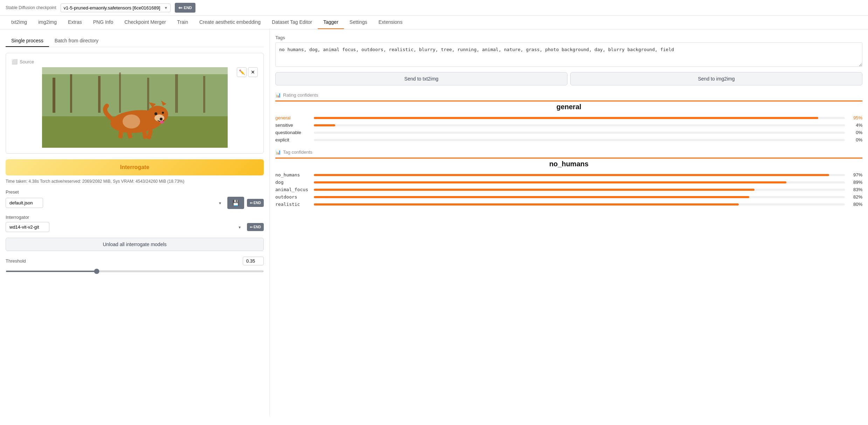 This screenshot has height=425, width=868. Describe the element at coordinates (855, 175) in the screenshot. I see `bar-pct-no-humans: 97%` at that location.